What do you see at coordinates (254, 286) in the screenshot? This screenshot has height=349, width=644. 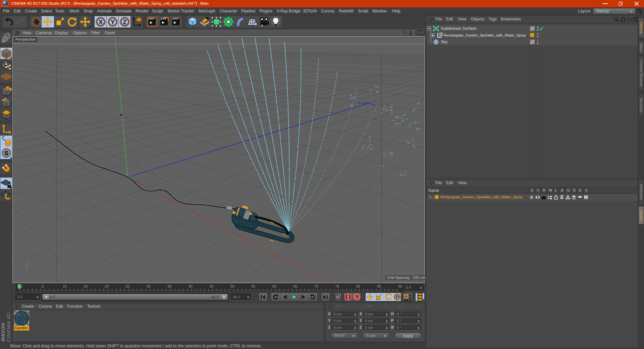 I see `svg-text: 55` at bounding box center [254, 286].